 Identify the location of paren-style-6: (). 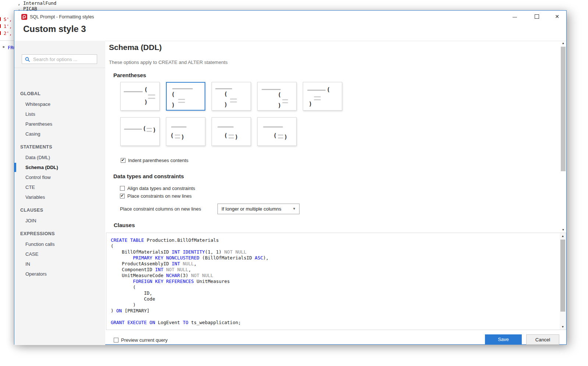
(140, 132).